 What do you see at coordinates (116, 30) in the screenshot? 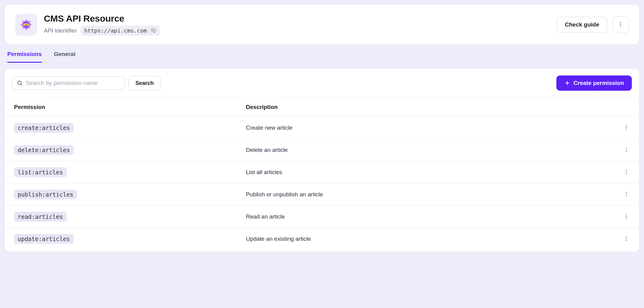
I see `api-identifier-value: https://api.cms.com` at bounding box center [116, 30].